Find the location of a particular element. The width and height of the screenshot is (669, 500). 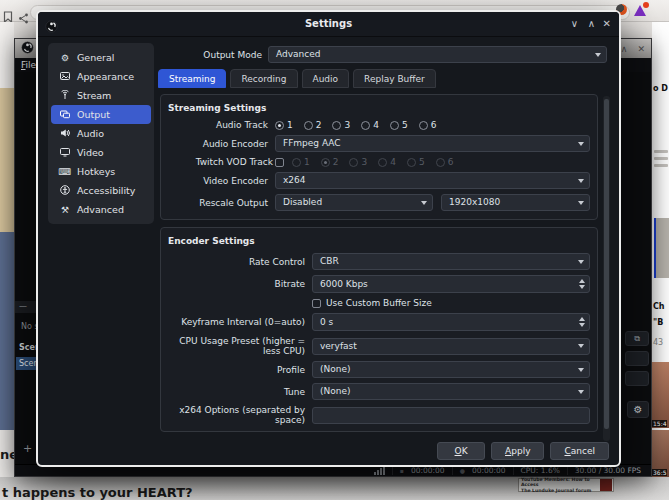

tab-replay-buffer: Replay Buffer is located at coordinates (394, 78).